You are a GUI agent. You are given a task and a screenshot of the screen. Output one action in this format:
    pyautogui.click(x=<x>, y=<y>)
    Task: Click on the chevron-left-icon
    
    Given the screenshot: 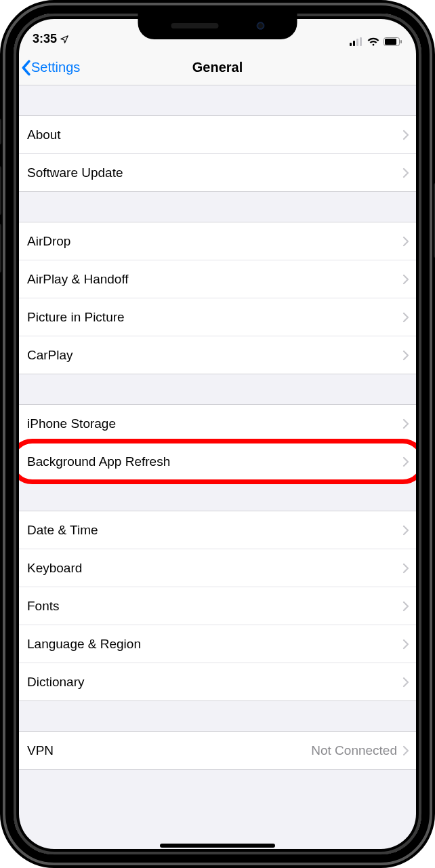 What is the action you would take?
    pyautogui.click(x=26, y=68)
    